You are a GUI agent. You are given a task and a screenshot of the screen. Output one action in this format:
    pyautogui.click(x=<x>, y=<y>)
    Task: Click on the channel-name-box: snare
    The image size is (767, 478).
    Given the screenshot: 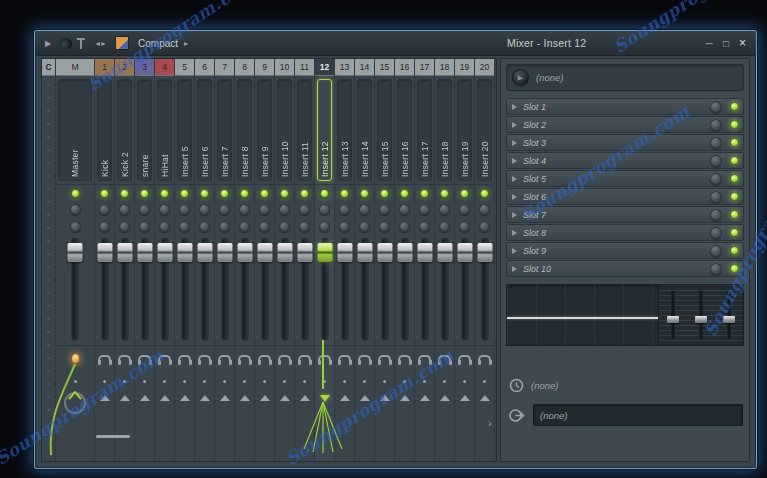 What is the action you would take?
    pyautogui.click(x=144, y=130)
    